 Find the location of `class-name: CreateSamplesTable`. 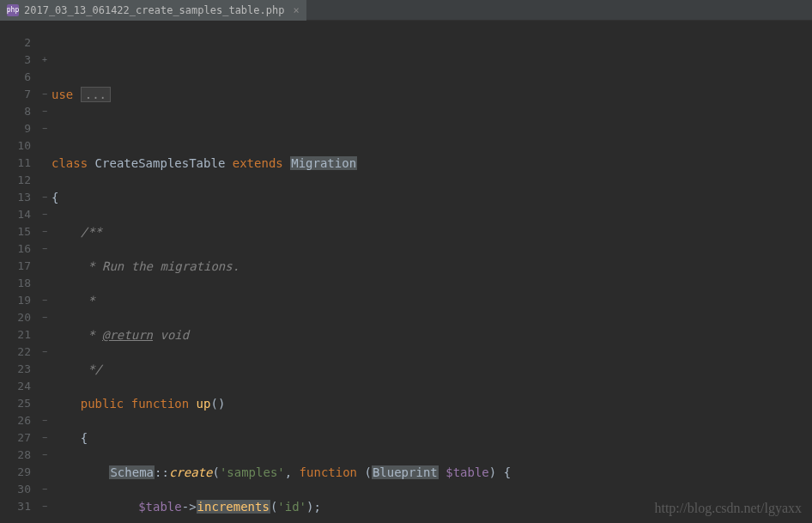

class-name: CreateSamplesTable is located at coordinates (161, 163).